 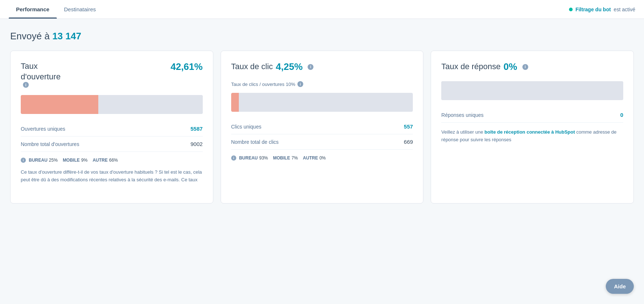 I want to click on open-rate-stat1-label: Ouvertures uniques, so click(x=43, y=129).